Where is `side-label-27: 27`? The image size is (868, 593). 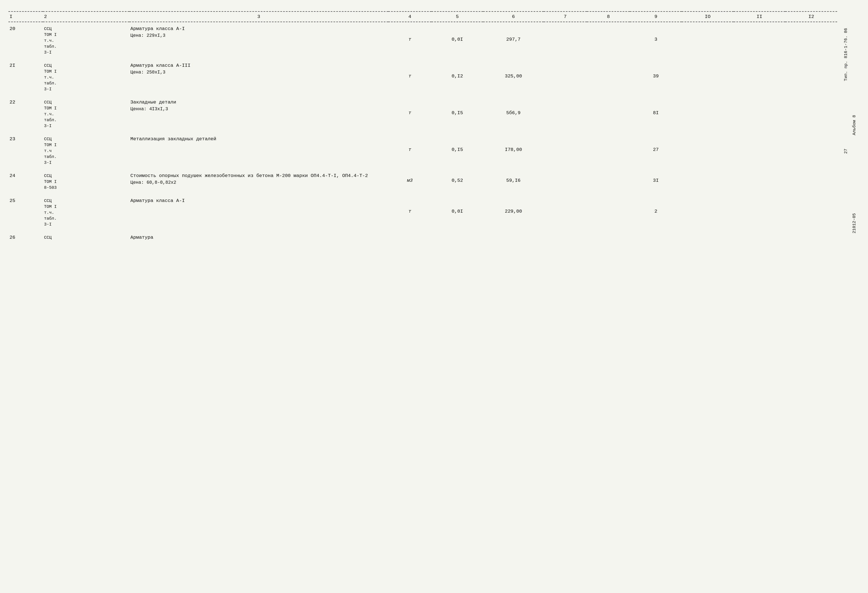
side-label-27: 27 is located at coordinates (846, 151).